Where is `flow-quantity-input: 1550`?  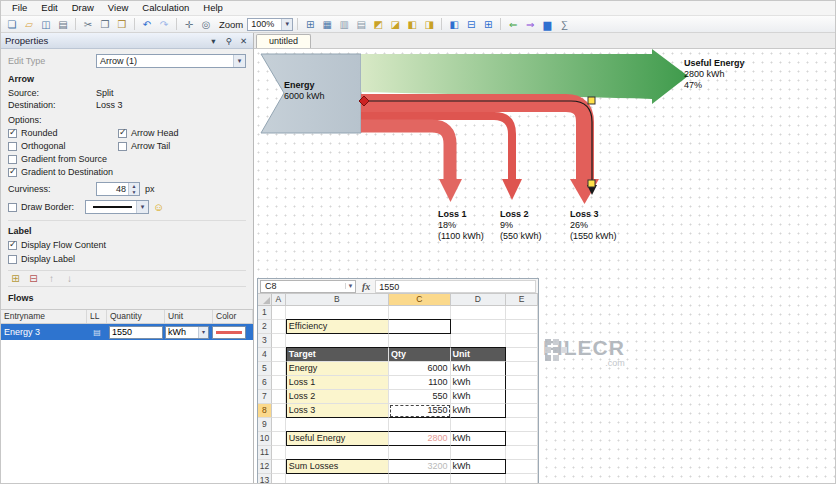
flow-quantity-input: 1550 is located at coordinates (136, 332).